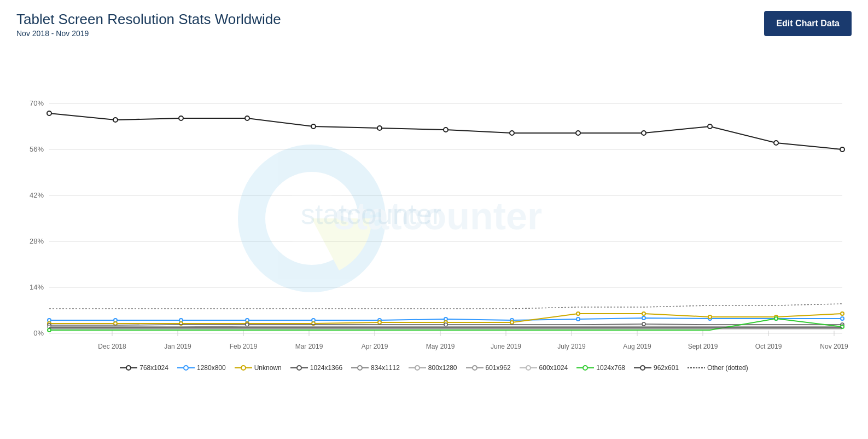 This screenshot has height=439, width=868. What do you see at coordinates (37, 241) in the screenshot?
I see `svg-text: 28%` at bounding box center [37, 241].